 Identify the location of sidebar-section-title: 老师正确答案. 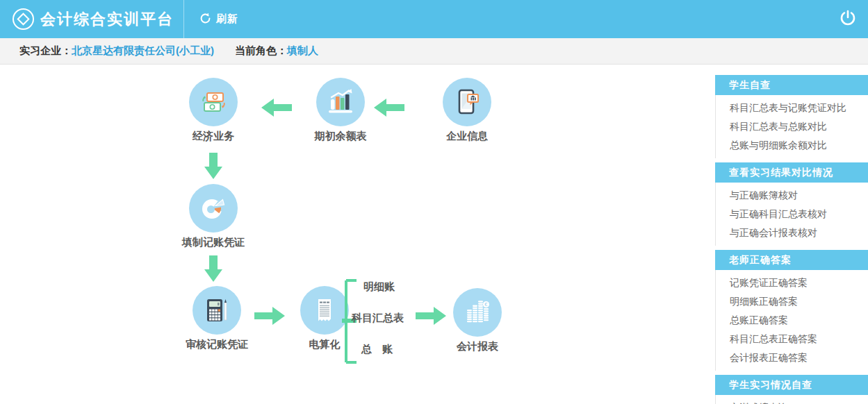
(792, 260).